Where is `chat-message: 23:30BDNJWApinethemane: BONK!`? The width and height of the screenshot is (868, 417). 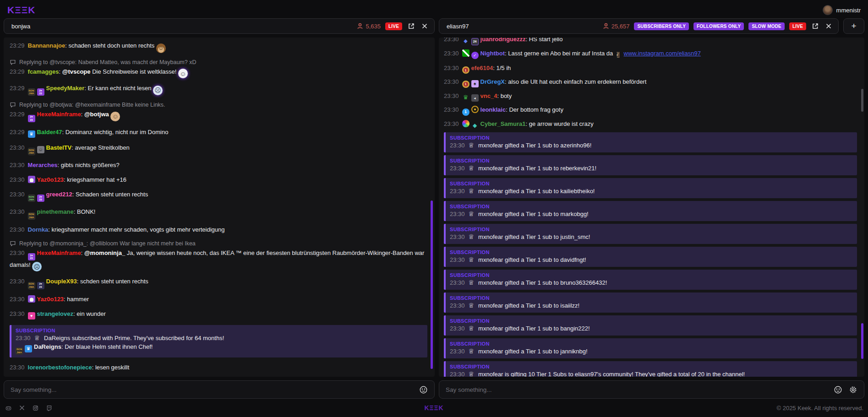
chat-message: 23:30BDNJWApinethemane: BONK! is located at coordinates (218, 213).